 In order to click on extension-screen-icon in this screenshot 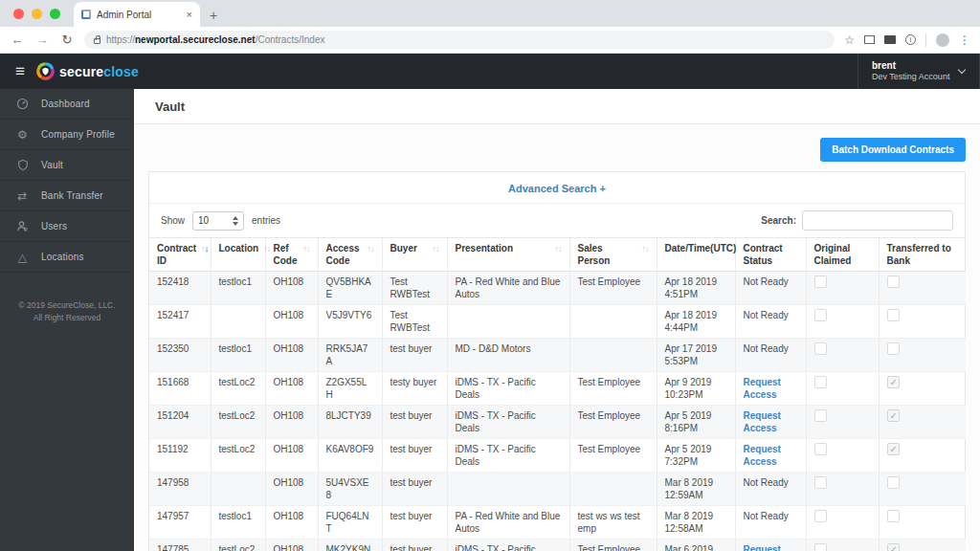, I will do `click(890, 40)`.